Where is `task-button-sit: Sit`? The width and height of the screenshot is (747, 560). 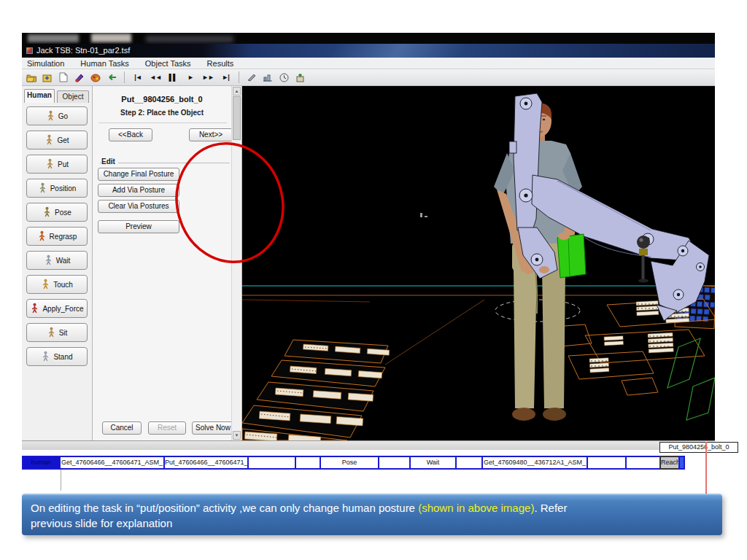
task-button-sit: Sit is located at coordinates (57, 332).